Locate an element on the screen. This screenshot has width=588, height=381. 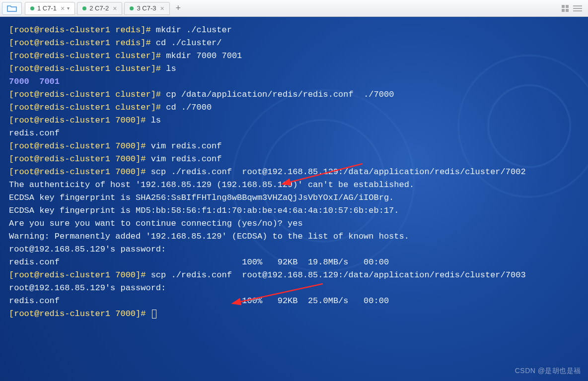
tab-label: 1 C7-1 is located at coordinates (47, 8).